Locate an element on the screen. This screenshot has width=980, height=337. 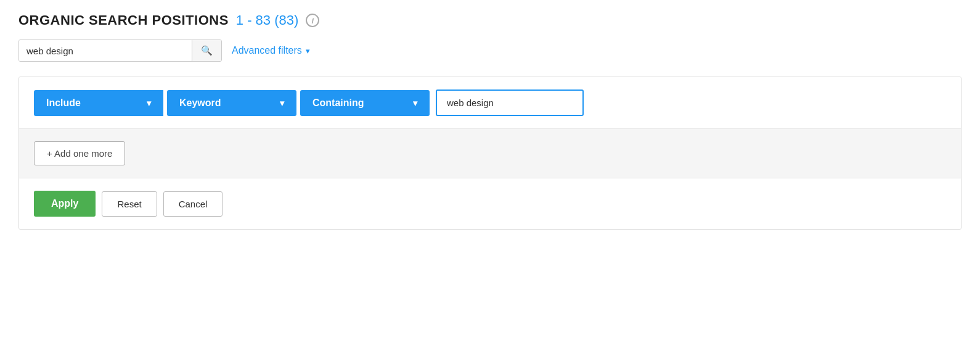
keyword-label: Keyword is located at coordinates (200, 103).